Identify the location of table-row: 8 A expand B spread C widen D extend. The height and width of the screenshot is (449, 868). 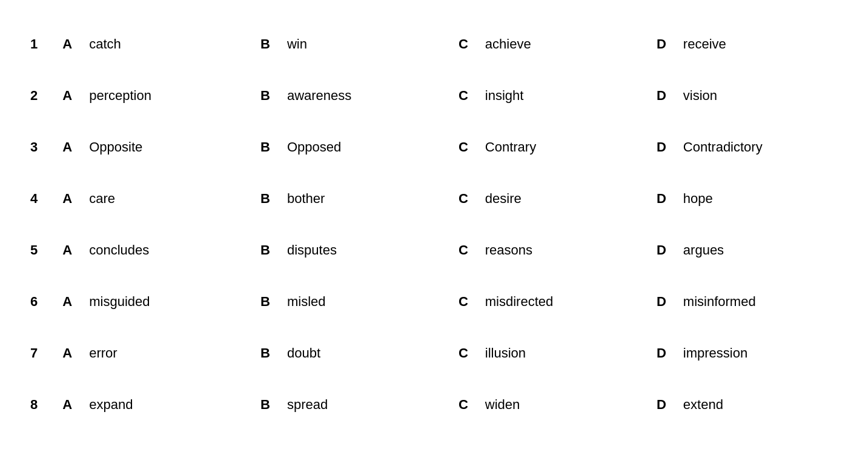
(434, 405).